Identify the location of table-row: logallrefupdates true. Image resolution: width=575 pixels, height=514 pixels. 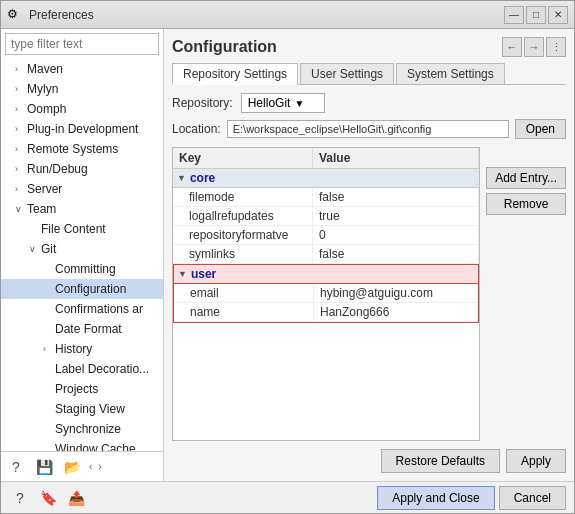
(326, 216).